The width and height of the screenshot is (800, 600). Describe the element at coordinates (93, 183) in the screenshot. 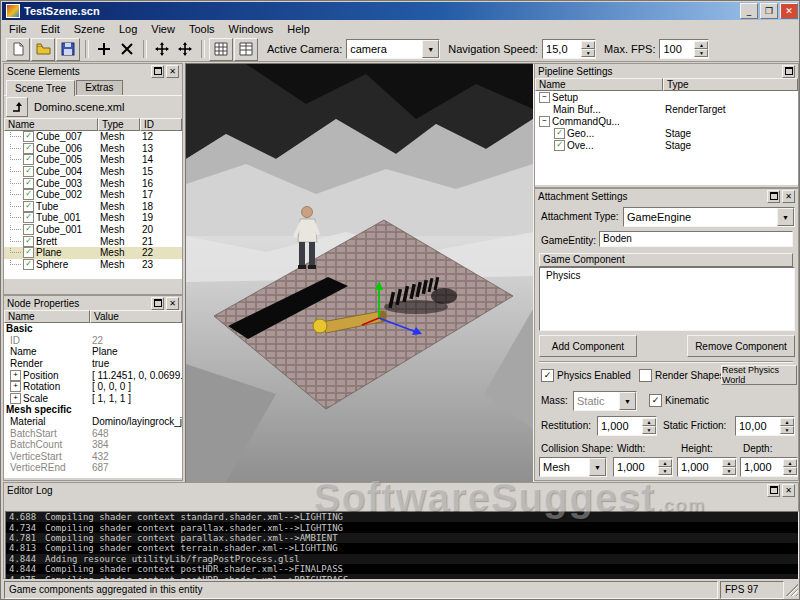

I see `scene-tree-row: ✓Cube_003Mesh16` at that location.